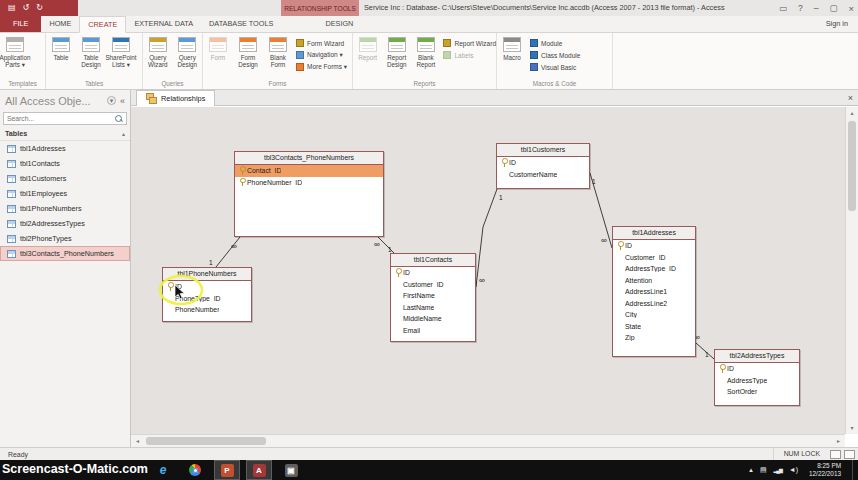  Describe the element at coordinates (112, 100) in the screenshot. I see `nav-menu-icon: ▾` at that location.